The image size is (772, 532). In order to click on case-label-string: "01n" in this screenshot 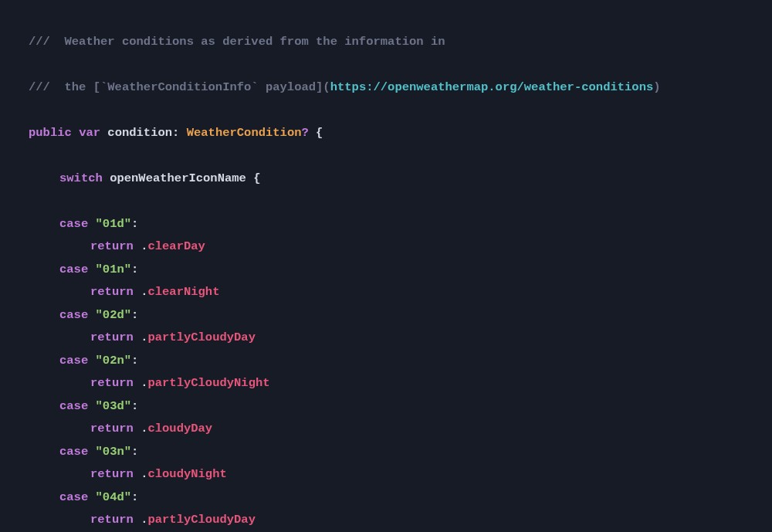, I will do `click(114, 269)`.